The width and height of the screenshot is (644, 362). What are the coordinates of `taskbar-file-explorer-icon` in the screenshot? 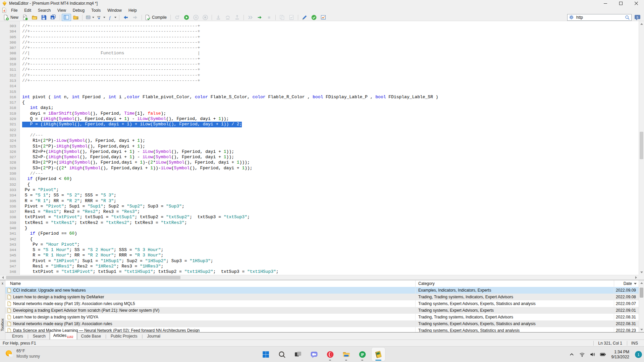 It's located at (346, 354).